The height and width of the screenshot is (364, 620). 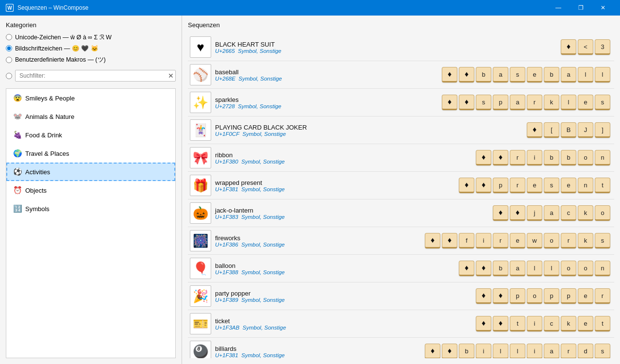 What do you see at coordinates (91, 209) in the screenshot?
I see `sidebar-item-symbols: 🔢Symbols` at bounding box center [91, 209].